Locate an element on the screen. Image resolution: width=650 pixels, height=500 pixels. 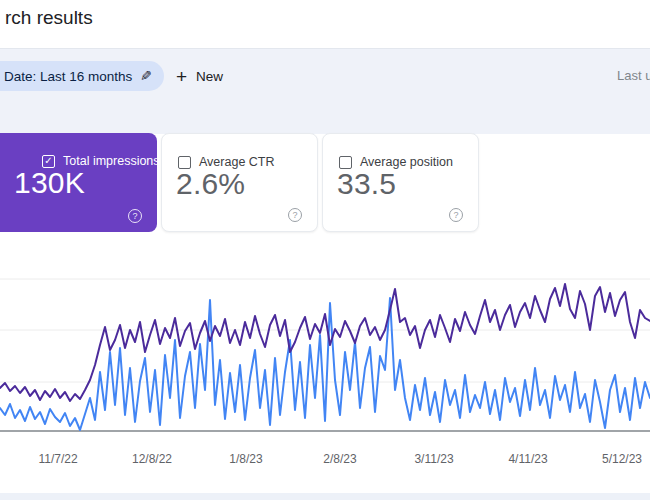
x-axis-label: 5/12/23 is located at coordinates (618, 459).